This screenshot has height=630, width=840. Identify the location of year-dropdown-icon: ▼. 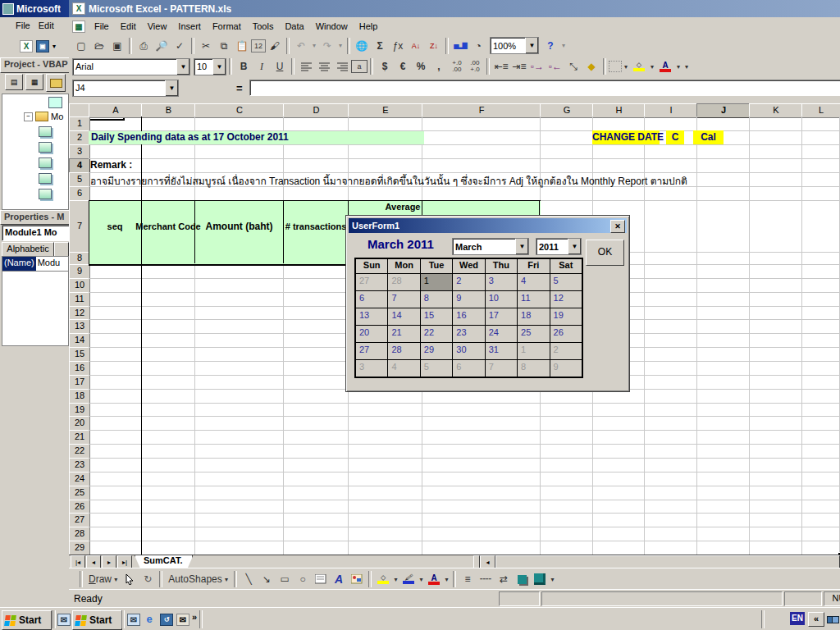
(574, 246).